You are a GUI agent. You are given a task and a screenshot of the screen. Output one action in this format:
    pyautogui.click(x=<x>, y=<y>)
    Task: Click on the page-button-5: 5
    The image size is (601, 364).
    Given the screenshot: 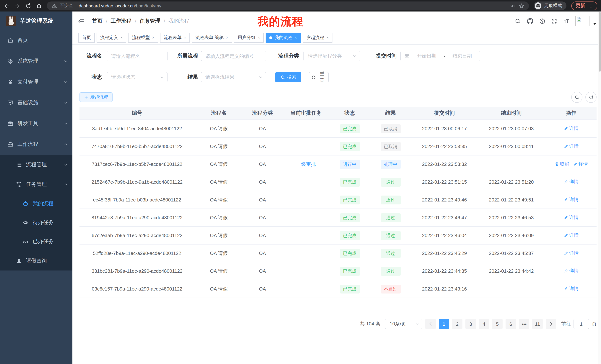 What is the action you would take?
    pyautogui.click(x=497, y=324)
    